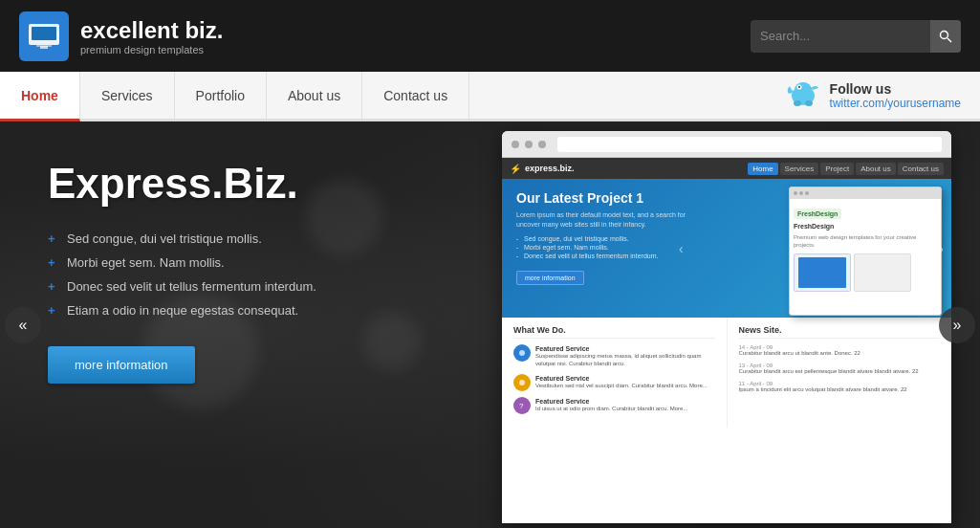  I want to click on inner-news-item: 13 - April - 09 Curabitur blandit arcu e…, so click(839, 369).